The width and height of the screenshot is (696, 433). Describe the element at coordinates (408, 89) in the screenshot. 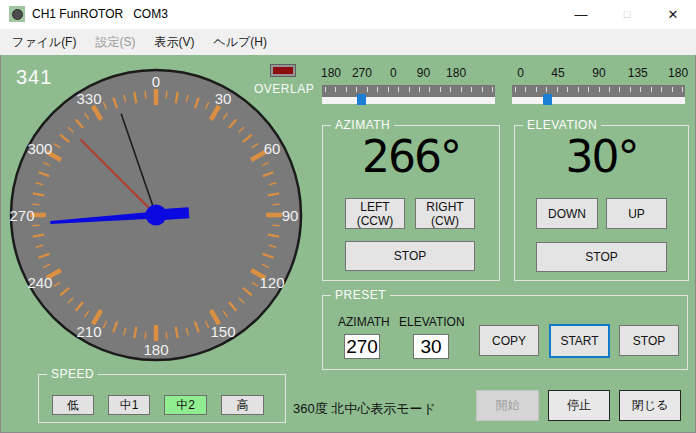

I see `azimuth-slider: 180270090180` at that location.